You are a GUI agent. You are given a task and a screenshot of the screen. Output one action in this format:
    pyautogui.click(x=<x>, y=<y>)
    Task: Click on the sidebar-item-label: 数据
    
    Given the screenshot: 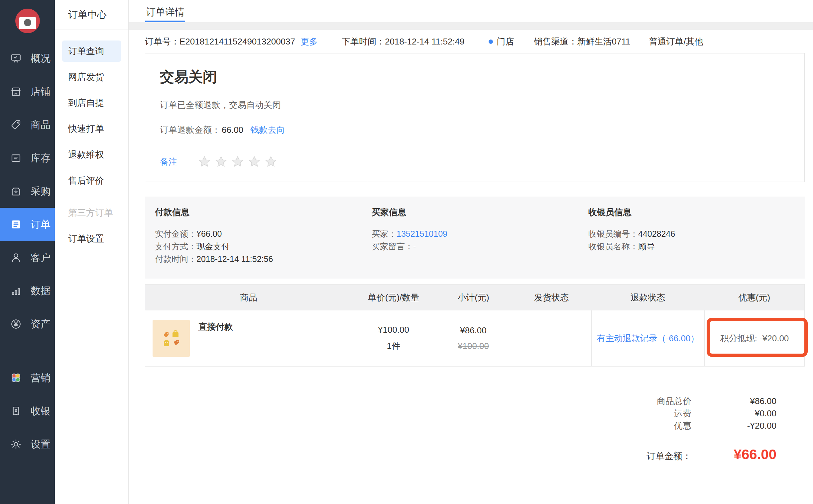 What is the action you would take?
    pyautogui.click(x=41, y=291)
    